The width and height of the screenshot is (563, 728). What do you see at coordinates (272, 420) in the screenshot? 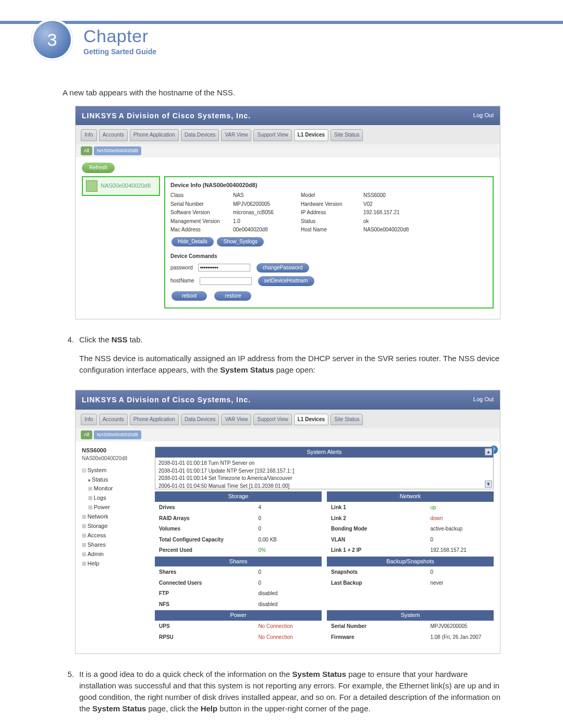
I see `tab2-support: Support View` at bounding box center [272, 420].